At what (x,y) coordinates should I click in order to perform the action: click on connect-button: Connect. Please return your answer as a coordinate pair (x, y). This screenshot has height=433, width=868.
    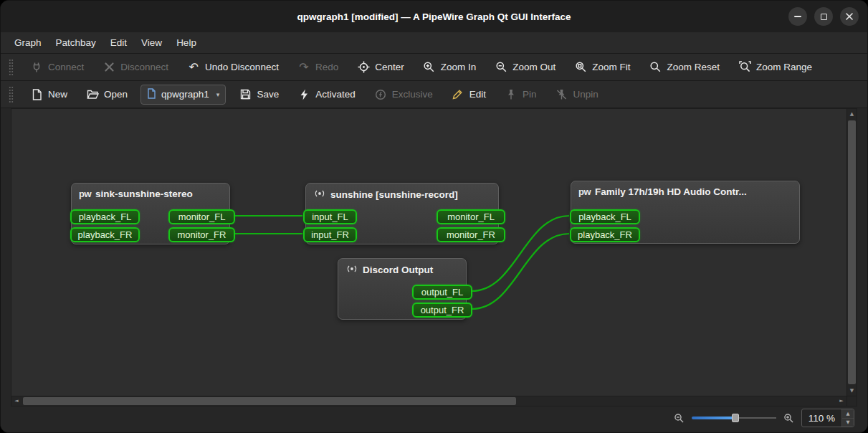
    Looking at the image, I should click on (57, 67).